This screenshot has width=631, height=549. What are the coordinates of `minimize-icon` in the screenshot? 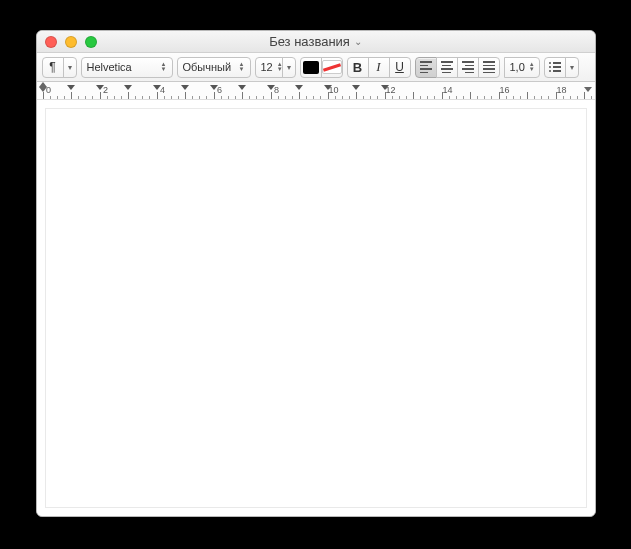 It's located at (71, 42).